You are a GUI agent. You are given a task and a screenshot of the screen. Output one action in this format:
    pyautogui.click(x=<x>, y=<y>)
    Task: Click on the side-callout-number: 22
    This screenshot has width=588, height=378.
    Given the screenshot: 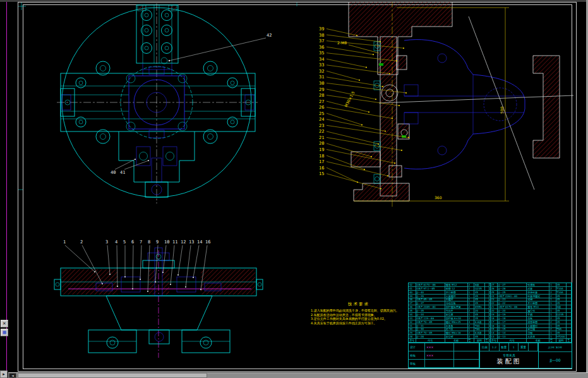 What is the action you would take?
    pyautogui.click(x=321, y=131)
    